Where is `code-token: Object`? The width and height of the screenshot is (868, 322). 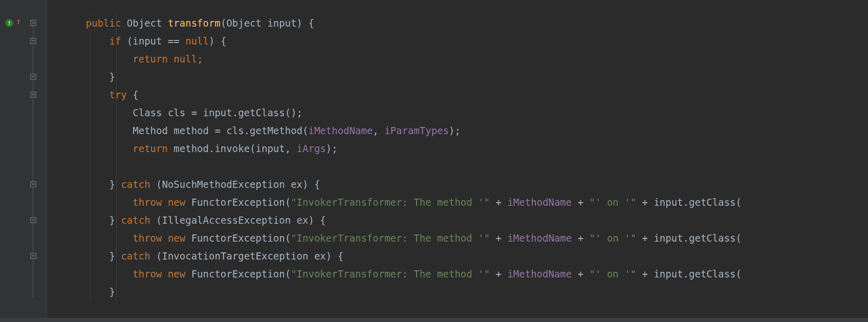
code-token: Object is located at coordinates (147, 23).